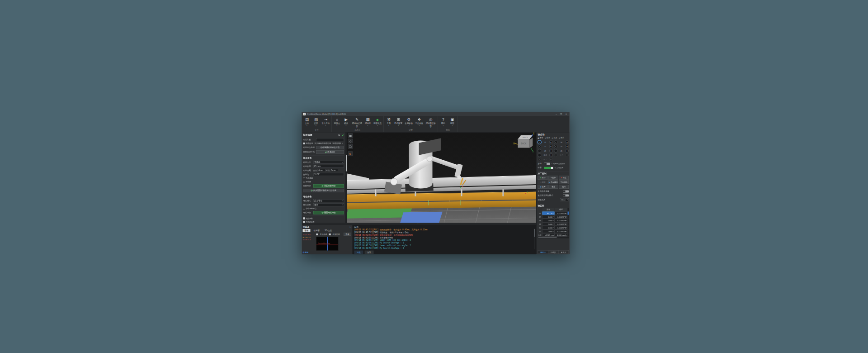 Image resolution: width=868 pixels, height=353 pixels. I want to click on retreat-spinner: 10mm ▴▾, so click(564, 200).